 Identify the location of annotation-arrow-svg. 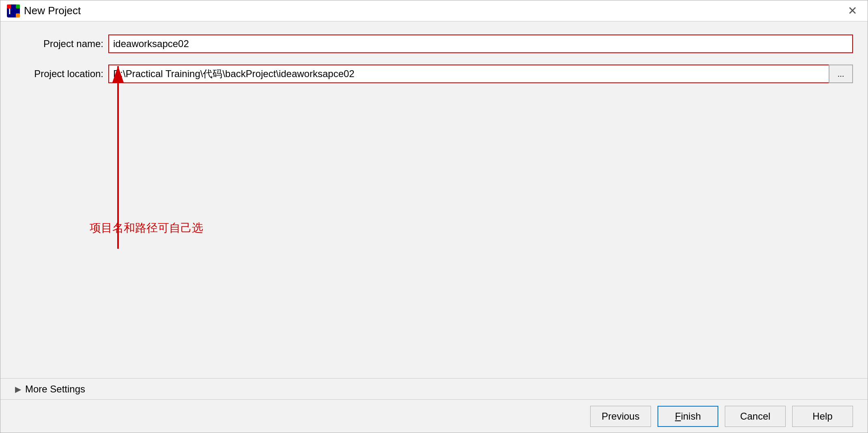
(199, 166).